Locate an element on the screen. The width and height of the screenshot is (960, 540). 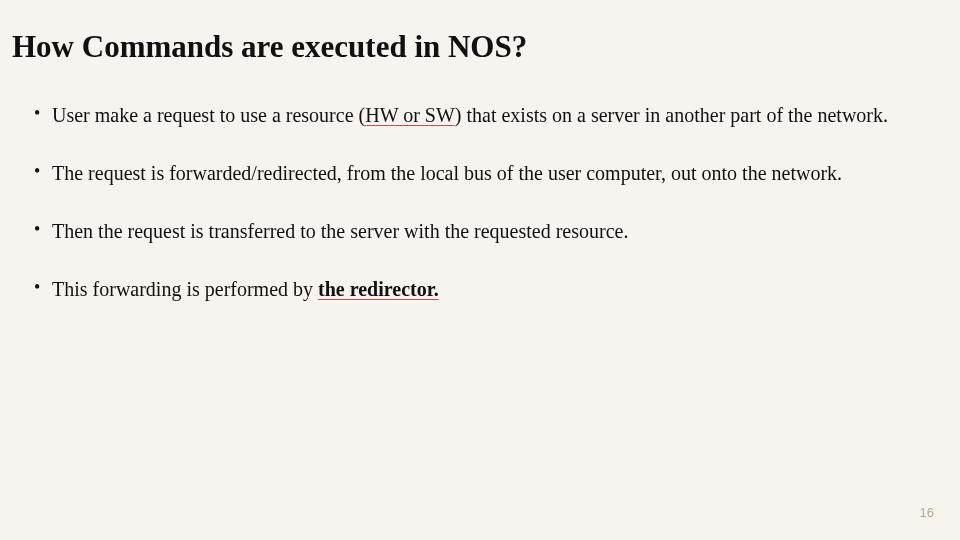
bullet-text-emph: the redirector. is located at coordinates (378, 289).